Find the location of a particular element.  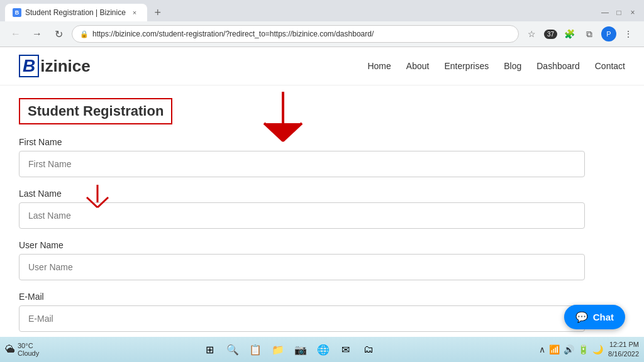

extensions-button: 🧩 is located at coordinates (569, 34).